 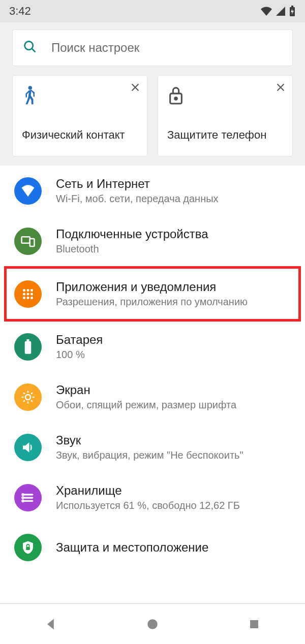 I want to click on setting-title: Экран, so click(x=146, y=390).